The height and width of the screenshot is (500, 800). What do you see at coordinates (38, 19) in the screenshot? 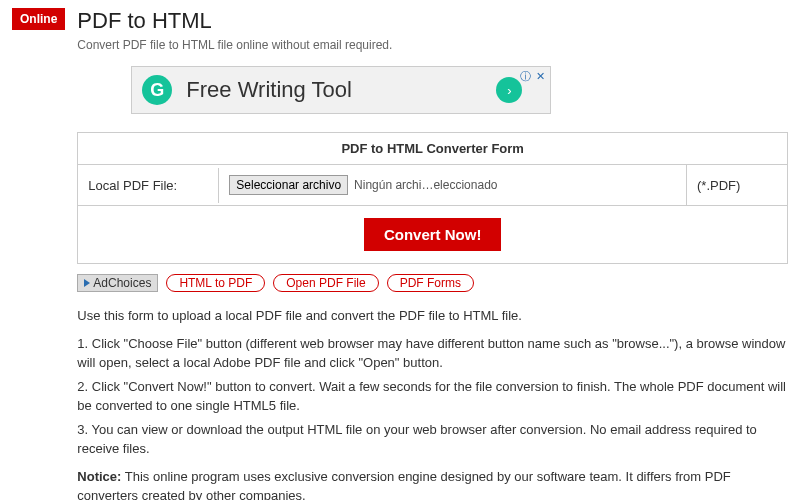
I see `online-badge: Online` at bounding box center [38, 19].